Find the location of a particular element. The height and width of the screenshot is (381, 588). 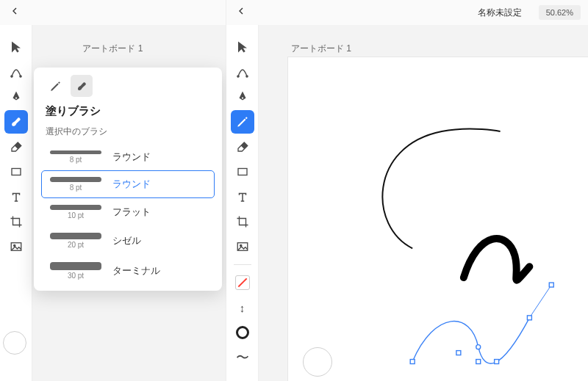

brush-name: フラット is located at coordinates (132, 212).